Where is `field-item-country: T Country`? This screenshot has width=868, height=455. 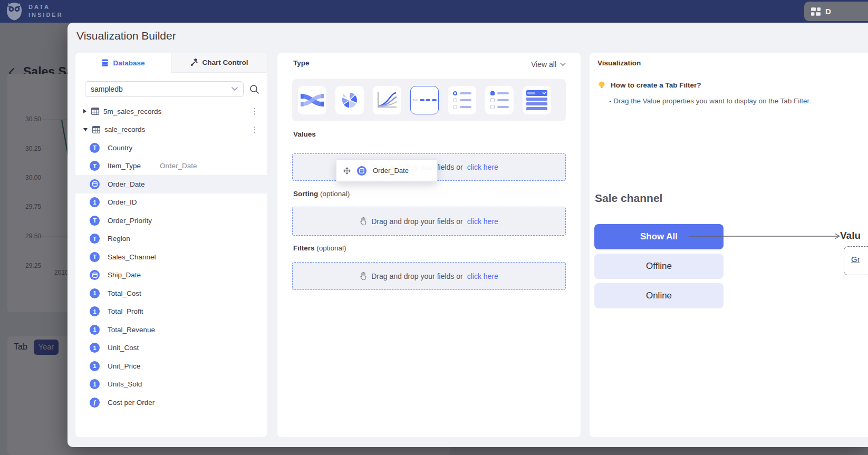
field-item-country: T Country is located at coordinates (171, 148).